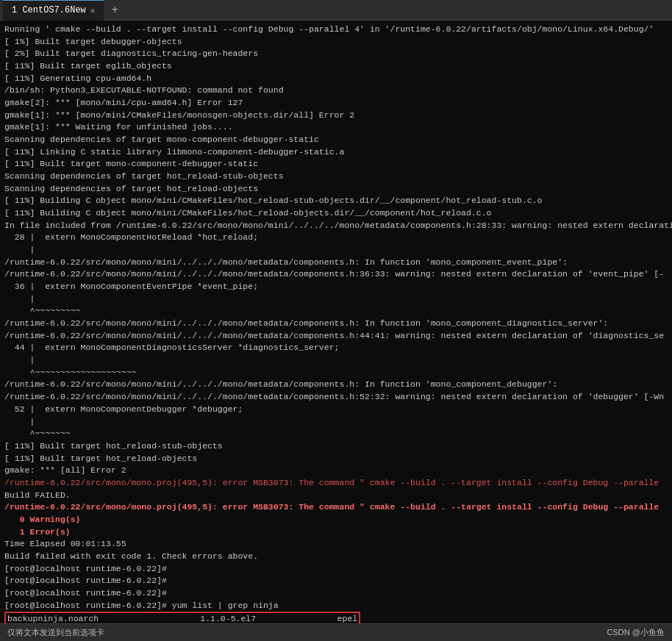 This screenshot has width=672, height=641. Describe the element at coordinates (49, 10) in the screenshot. I see `tab-label: 1 CentOS7.6New` at that location.